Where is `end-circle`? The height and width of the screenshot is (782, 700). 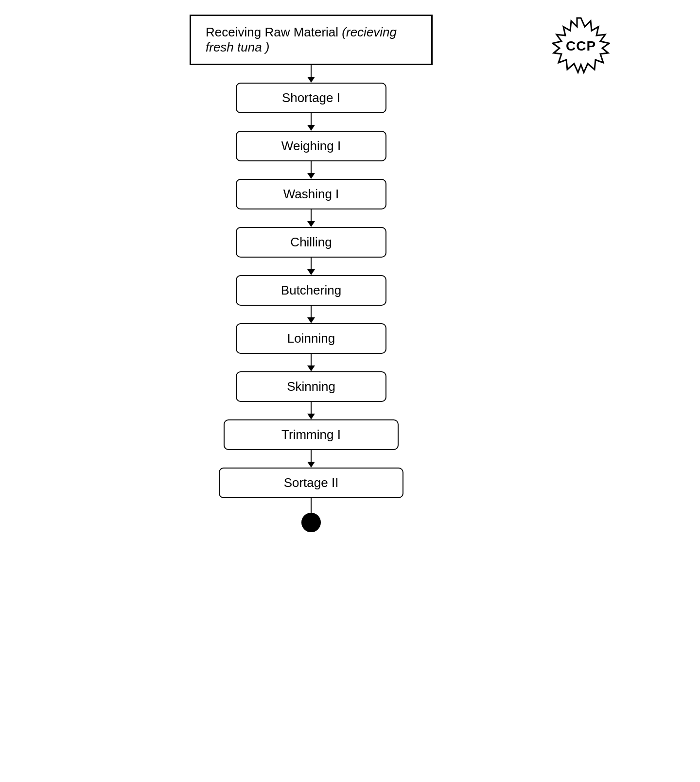 end-circle is located at coordinates (311, 522).